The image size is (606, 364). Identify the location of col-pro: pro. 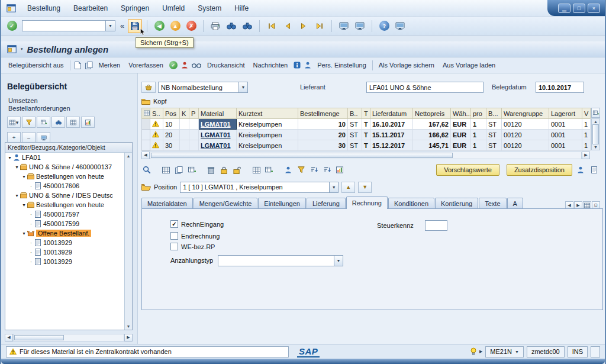
(479, 114).